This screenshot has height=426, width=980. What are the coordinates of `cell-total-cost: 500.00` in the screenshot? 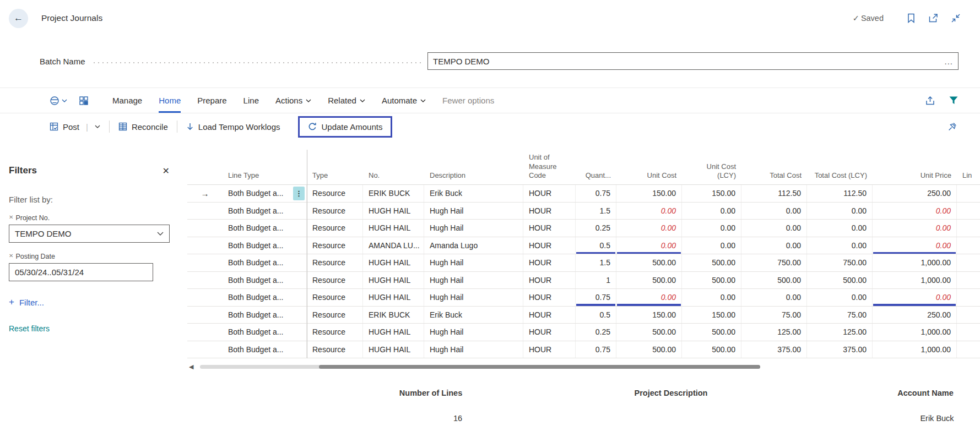 It's located at (775, 281).